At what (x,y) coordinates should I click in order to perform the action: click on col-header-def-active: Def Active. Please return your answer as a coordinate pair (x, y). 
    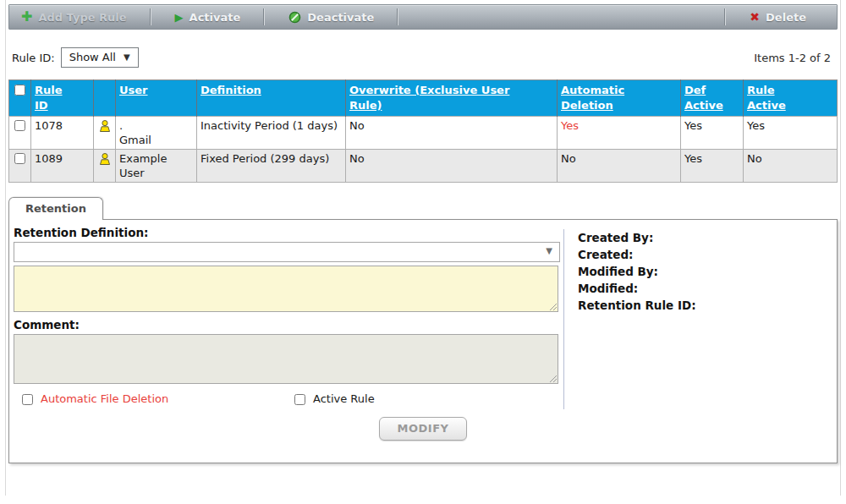
    Looking at the image, I should click on (712, 98).